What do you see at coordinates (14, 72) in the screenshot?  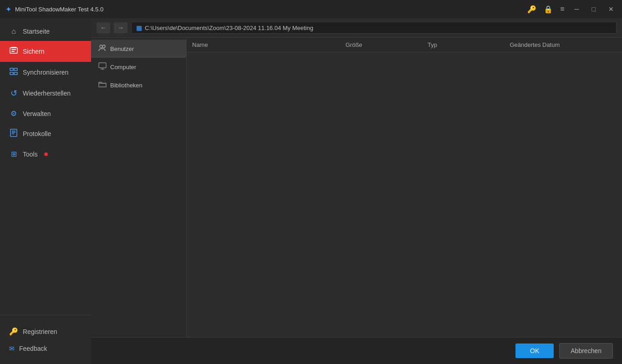 I see `sync-icon` at bounding box center [14, 72].